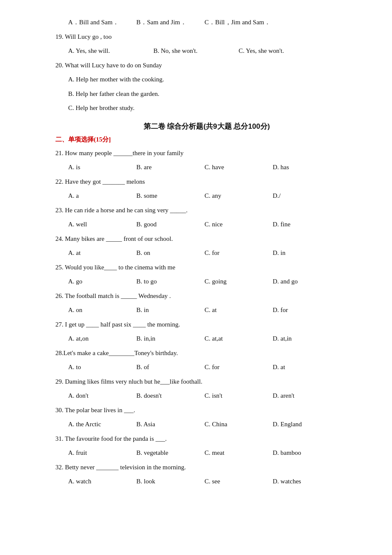  Describe the element at coordinates (239, 225) in the screenshot. I see `q23c: C. nice` at that location.